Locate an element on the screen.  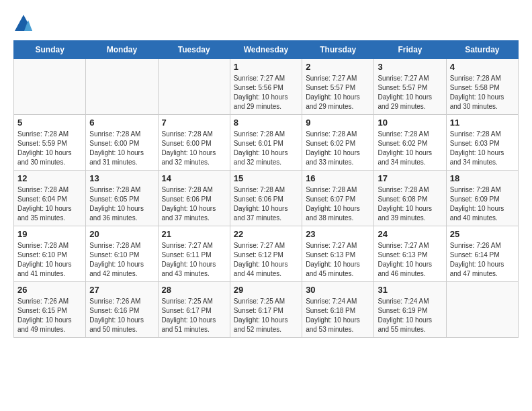
day-number: 7 is located at coordinates (194, 122).